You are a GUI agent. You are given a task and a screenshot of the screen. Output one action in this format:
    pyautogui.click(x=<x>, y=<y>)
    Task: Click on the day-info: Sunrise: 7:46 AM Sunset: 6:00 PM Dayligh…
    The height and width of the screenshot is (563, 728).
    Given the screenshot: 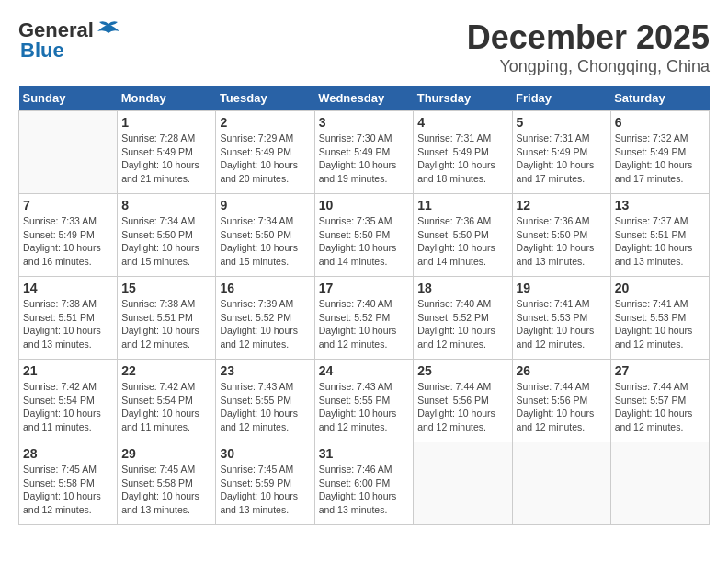 What is the action you would take?
    pyautogui.click(x=364, y=489)
    